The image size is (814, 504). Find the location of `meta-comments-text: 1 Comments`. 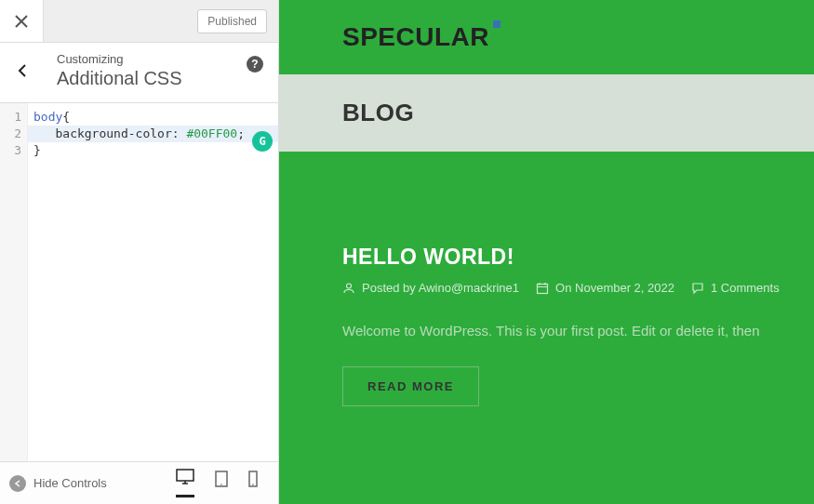

meta-comments-text: 1 Comments is located at coordinates (745, 288).